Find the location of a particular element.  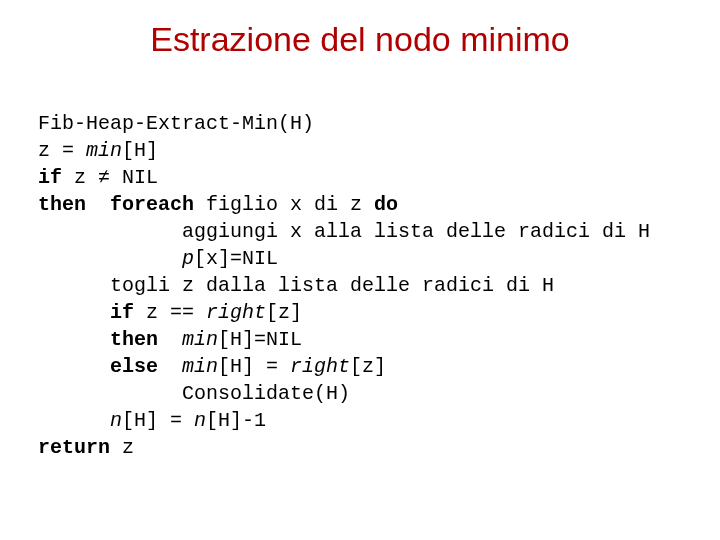

code-line-9a is located at coordinates (74, 340).